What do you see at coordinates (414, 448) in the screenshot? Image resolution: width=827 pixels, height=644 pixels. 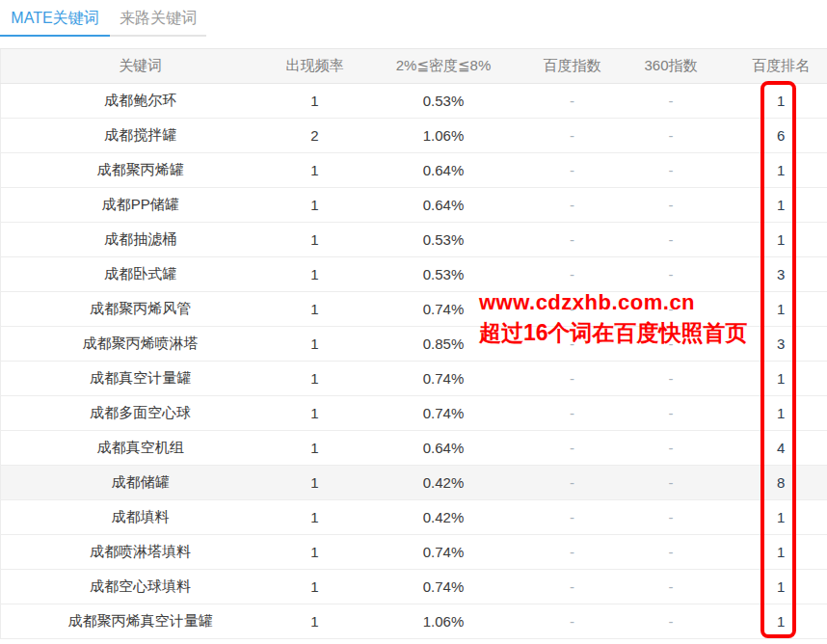 I see `table-row: 成都真空机组10.64%--4` at bounding box center [414, 448].